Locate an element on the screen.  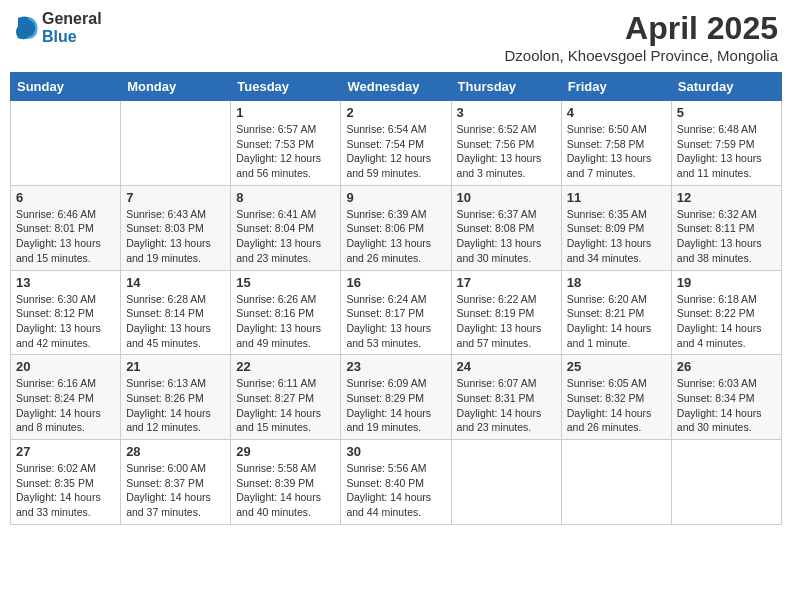
day-info: Sunrise: 6:00 AM Sunset: 8:37 PM Dayligh… is located at coordinates (176, 490).